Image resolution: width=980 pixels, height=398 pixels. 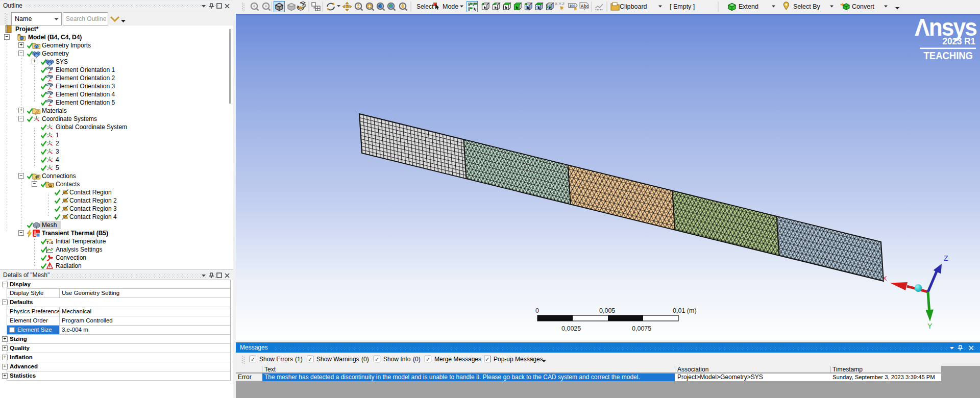 I want to click on svg-text: Mode, so click(x=450, y=7).